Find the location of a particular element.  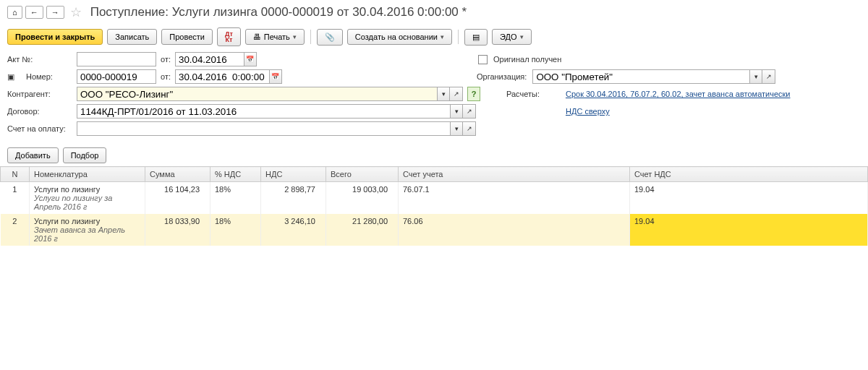

post-close-button: Провести и закрыть is located at coordinates (55, 37).